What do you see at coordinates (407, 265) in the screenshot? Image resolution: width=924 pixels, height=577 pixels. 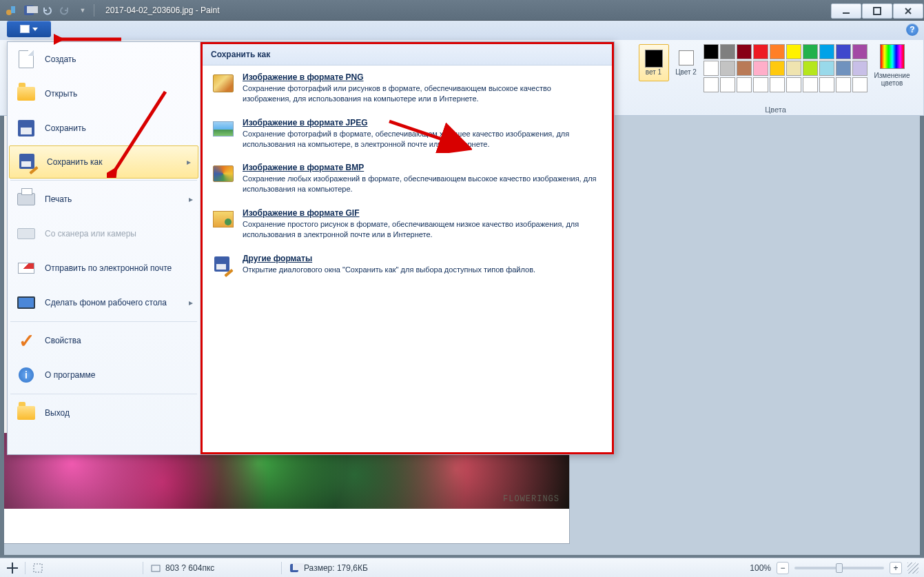 I see `saveas-other: Другие форматыОткрытие диалогового окна …` at bounding box center [407, 265].